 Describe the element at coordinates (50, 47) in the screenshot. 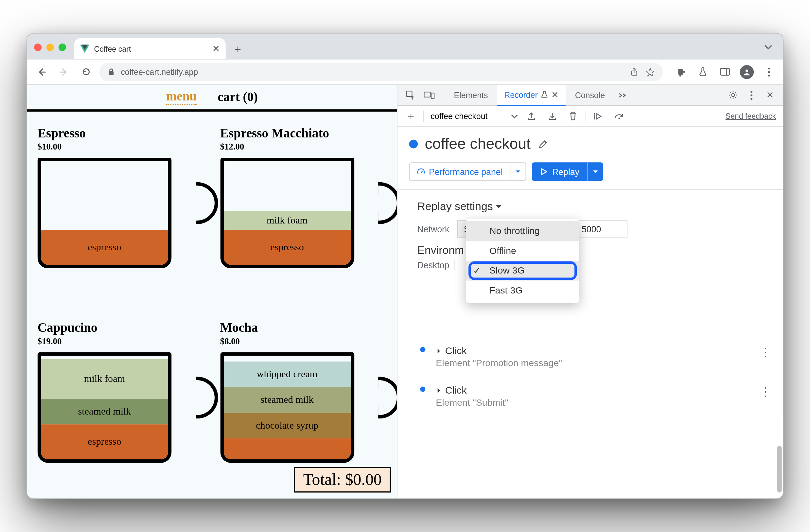

I see `minimize-window-button` at that location.